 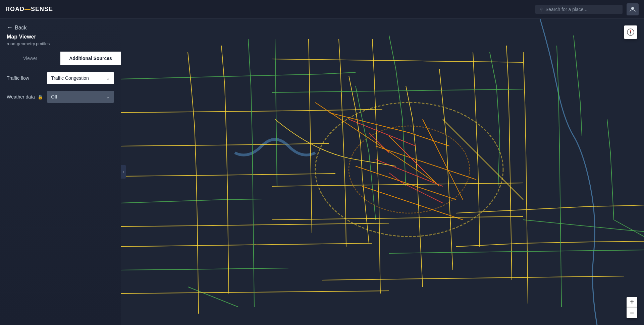 I want to click on traffic-flow-label: Traffic flow, so click(x=27, y=78).